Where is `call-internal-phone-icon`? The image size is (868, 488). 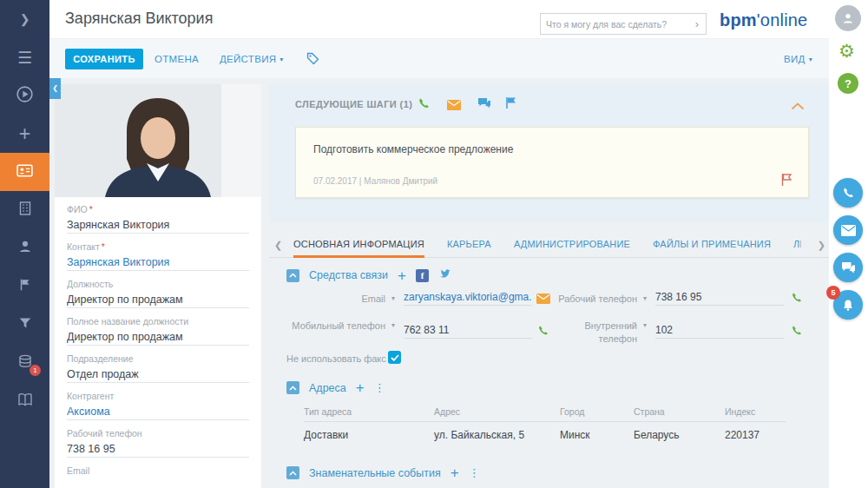 call-internal-phone-icon is located at coordinates (797, 332).